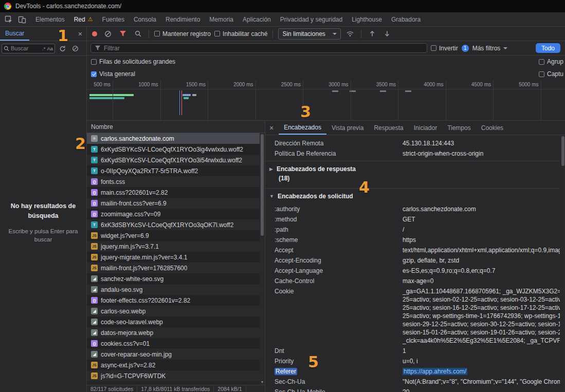  Describe the element at coordinates (176, 149) in the screenshot. I see `request-row: T6xKydSBYKcSV-LCoeQqfX1RYOo3ig4vwlxdu.wo…` at that location.